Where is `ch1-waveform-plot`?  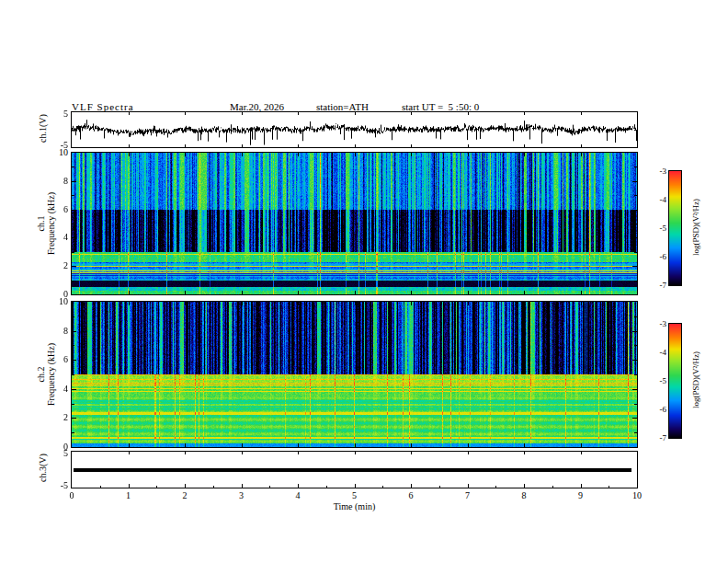 ch1-waveform-plot is located at coordinates (355, 130).